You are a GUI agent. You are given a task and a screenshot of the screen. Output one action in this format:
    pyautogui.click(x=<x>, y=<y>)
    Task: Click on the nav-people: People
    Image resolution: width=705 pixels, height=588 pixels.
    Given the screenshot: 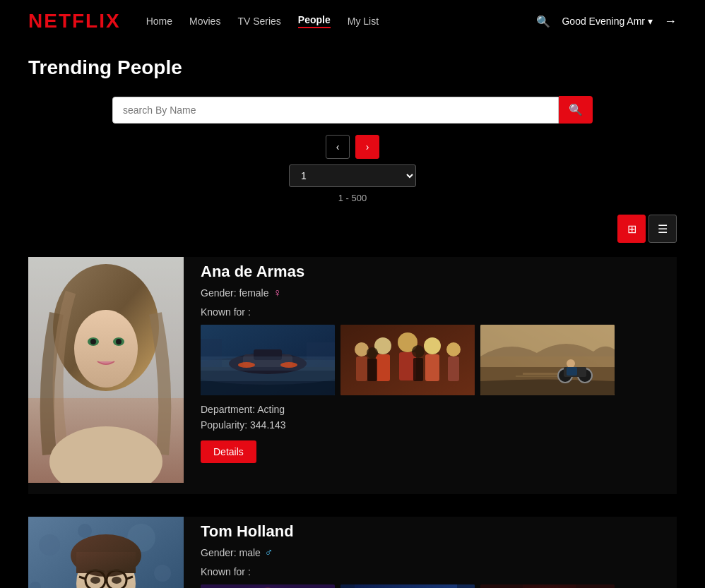 What is the action you would take?
    pyautogui.click(x=314, y=21)
    